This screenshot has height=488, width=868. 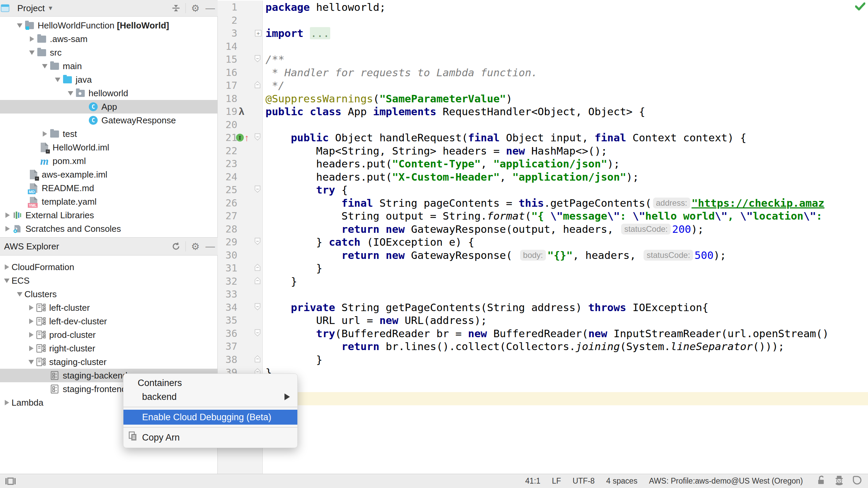 What do you see at coordinates (108, 25) in the screenshot?
I see `project-tree-item-helloworldfunction: HelloWorldFunction [HelloWorld]` at bounding box center [108, 25].